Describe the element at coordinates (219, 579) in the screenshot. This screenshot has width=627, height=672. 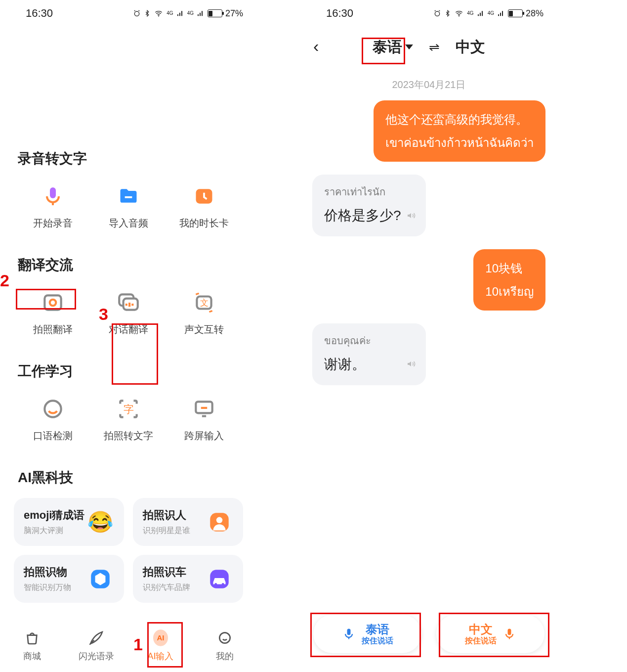
I see `car-icon` at that location.